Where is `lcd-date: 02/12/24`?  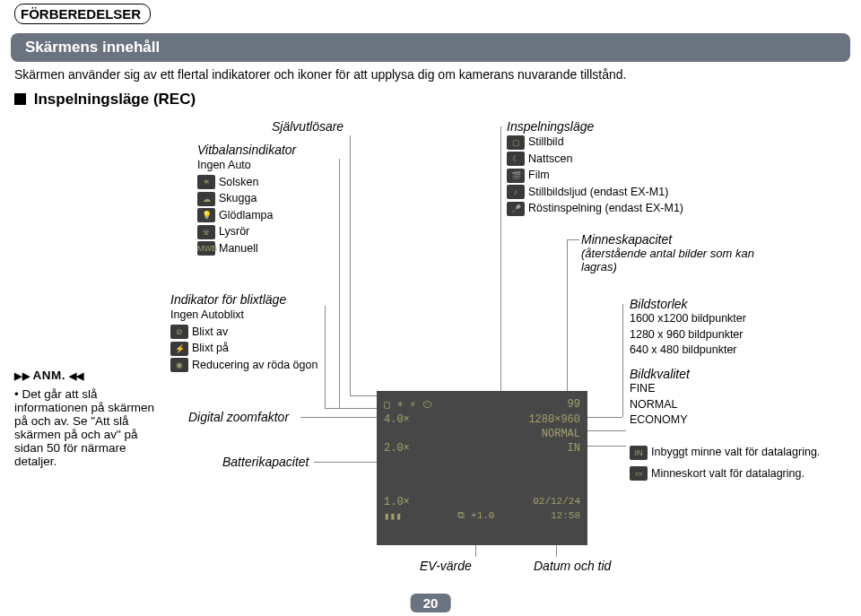
lcd-date: 02/12/24 is located at coordinates (556, 502).